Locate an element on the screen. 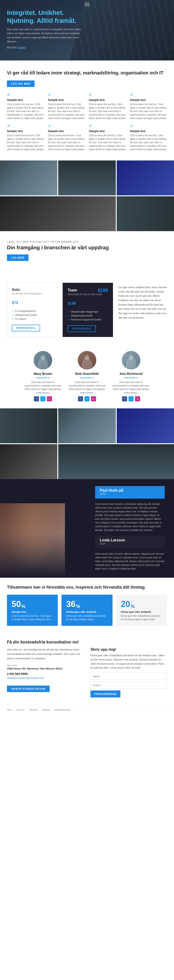 This screenshot has width=174, height=980. contact-section: Få din kostnadsfria konsultation nu! Uta… is located at coordinates (87, 669).